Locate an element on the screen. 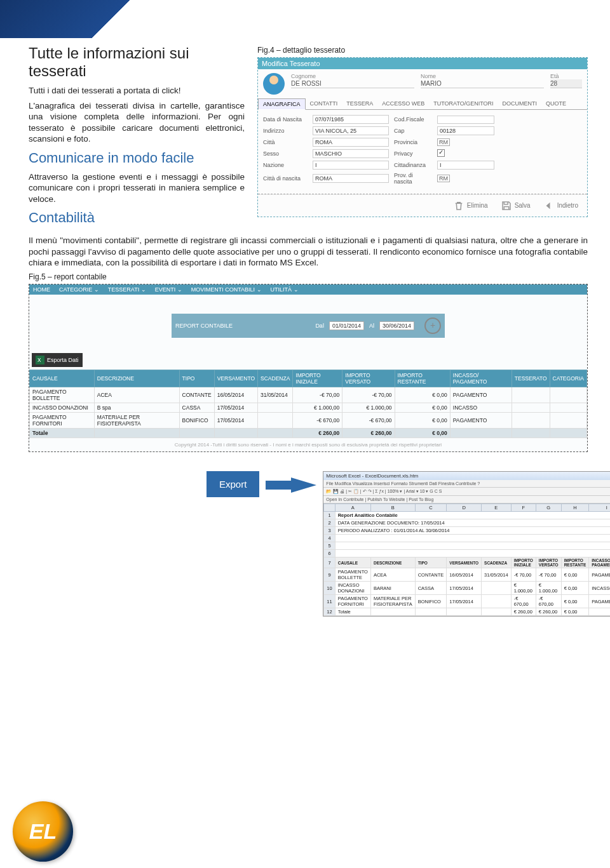 This screenshot has height=868, width=610. paragraph: Tutti i dati dei tesserati a portata di … is located at coordinates (137, 91).